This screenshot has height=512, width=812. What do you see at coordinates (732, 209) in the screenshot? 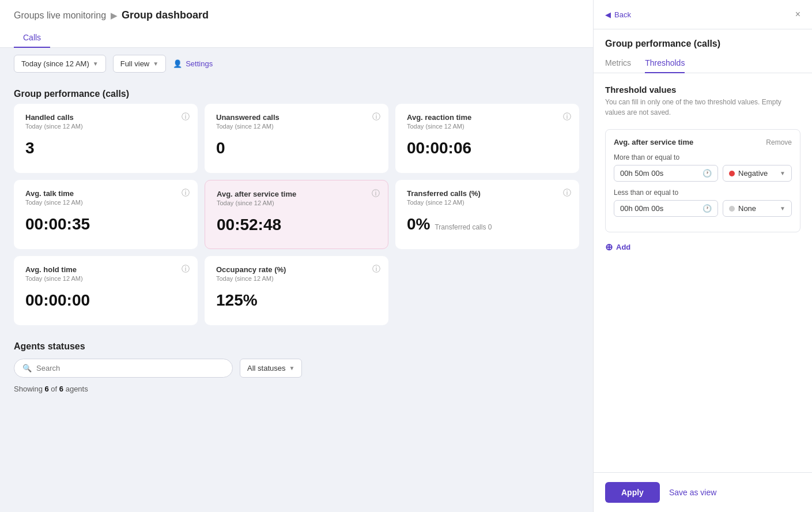
I see `status-dot-none` at bounding box center [732, 209].